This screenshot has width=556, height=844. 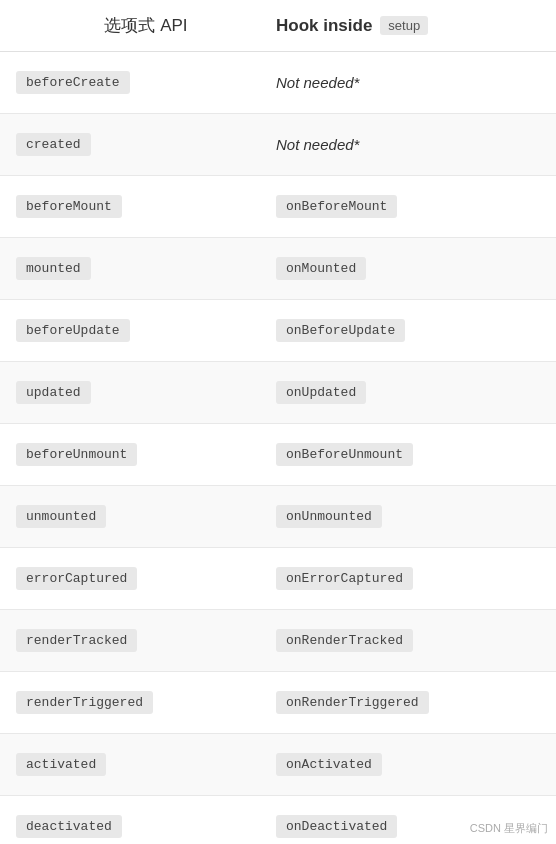 I want to click on setup-badge: setup, so click(x=404, y=26).